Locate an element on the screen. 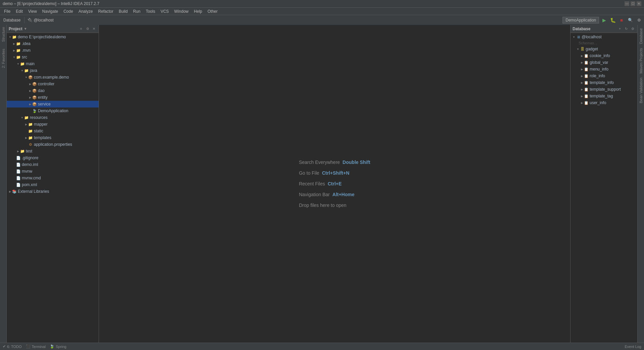 The image size is (644, 350). debug-button: 🐛 is located at coordinates (613, 20).